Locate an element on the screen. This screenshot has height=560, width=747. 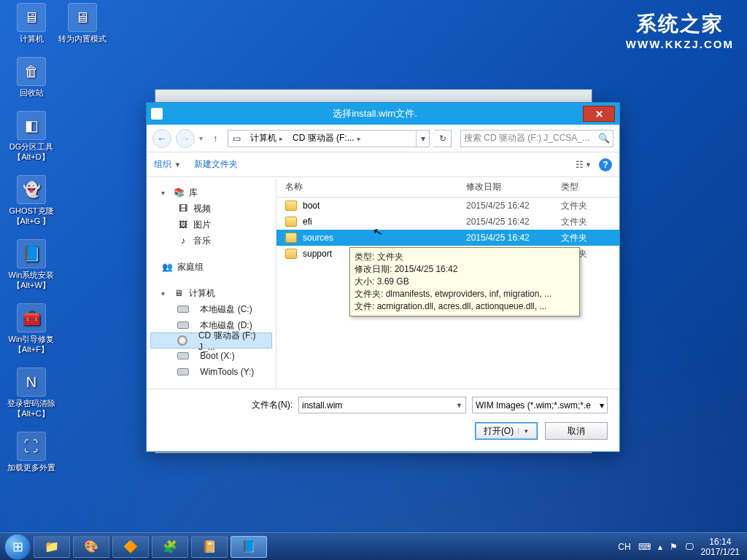
dialog-title: 选择install.wim文件. is located at coordinates (375, 114).